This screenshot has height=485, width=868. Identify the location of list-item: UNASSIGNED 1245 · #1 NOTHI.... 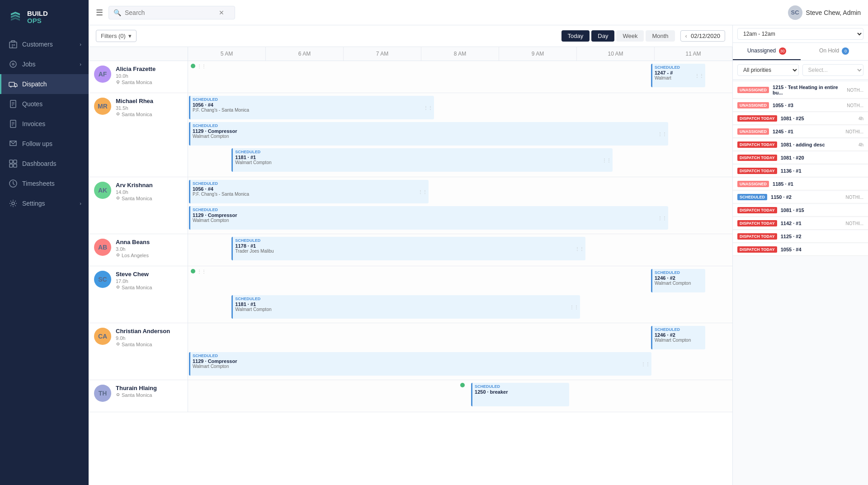
(800, 132).